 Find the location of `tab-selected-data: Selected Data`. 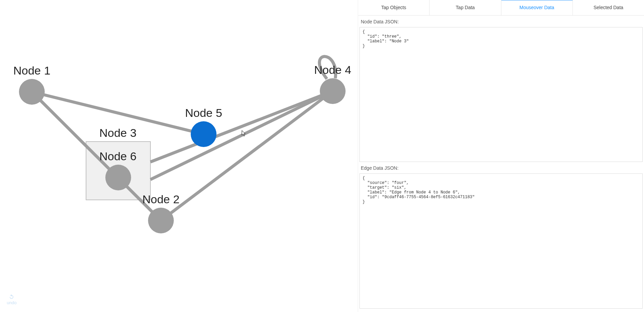

tab-selected-data: Selected Data is located at coordinates (608, 7).